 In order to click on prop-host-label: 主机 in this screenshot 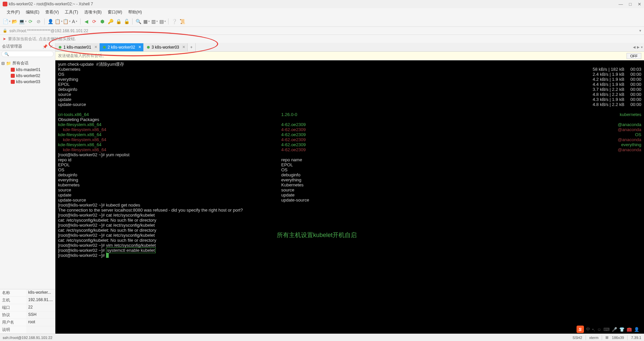, I will do `click(13, 300)`.